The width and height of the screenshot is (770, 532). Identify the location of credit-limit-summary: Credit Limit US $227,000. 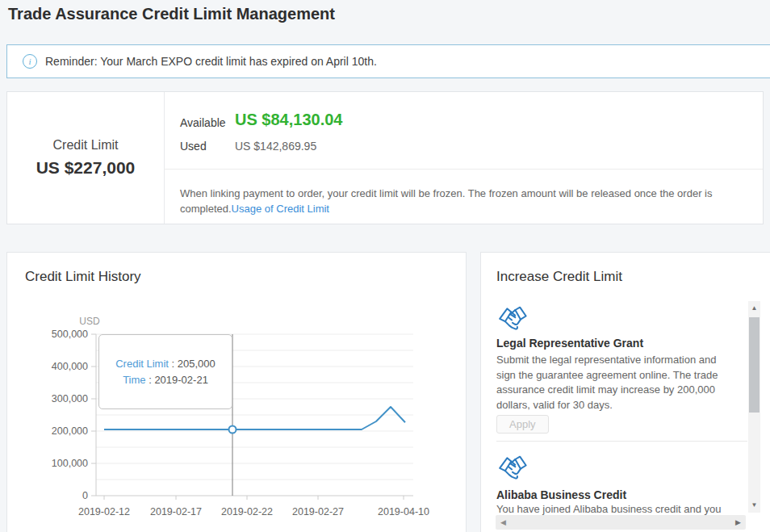
(86, 158).